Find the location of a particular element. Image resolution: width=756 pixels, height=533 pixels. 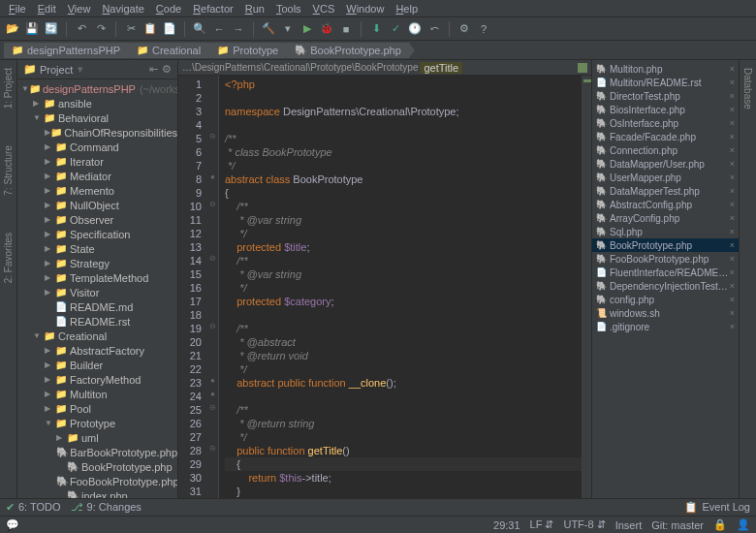

project-panel-header: 📁Project▾ ⇤ ⚙ is located at coordinates (97, 70).